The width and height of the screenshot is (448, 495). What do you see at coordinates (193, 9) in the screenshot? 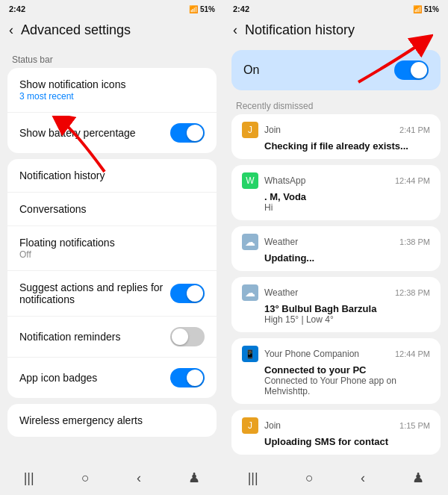
I see `wifi-icon: 📶` at bounding box center [193, 9].